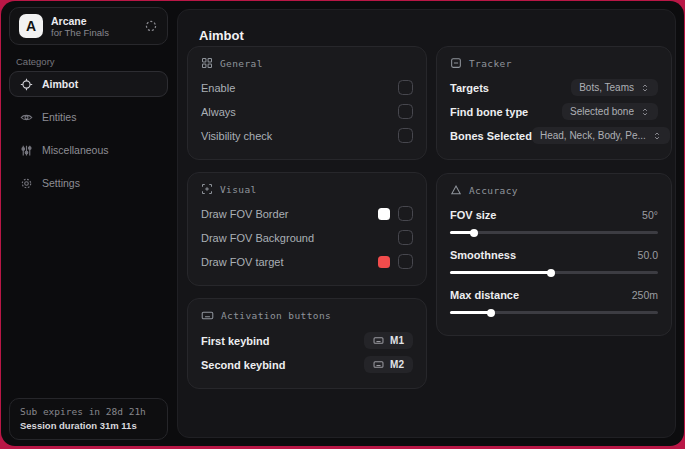  What do you see at coordinates (456, 63) in the screenshot?
I see `scan-box-icon` at bounding box center [456, 63].